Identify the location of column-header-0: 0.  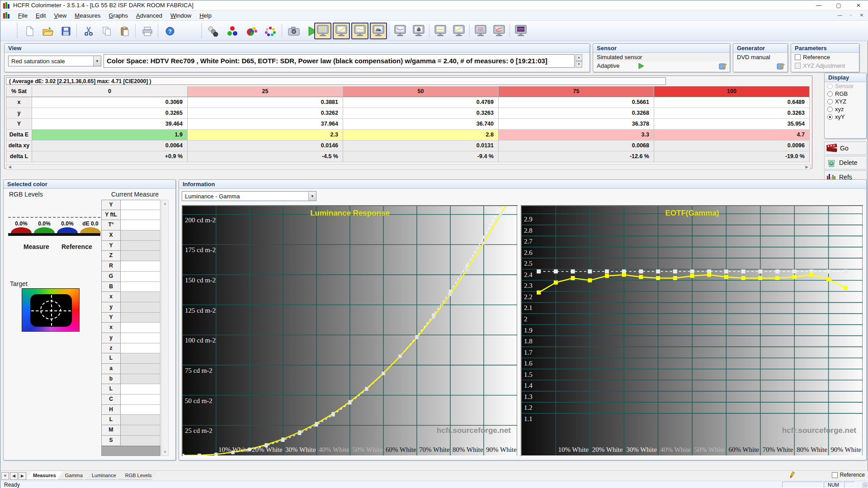
(110, 92).